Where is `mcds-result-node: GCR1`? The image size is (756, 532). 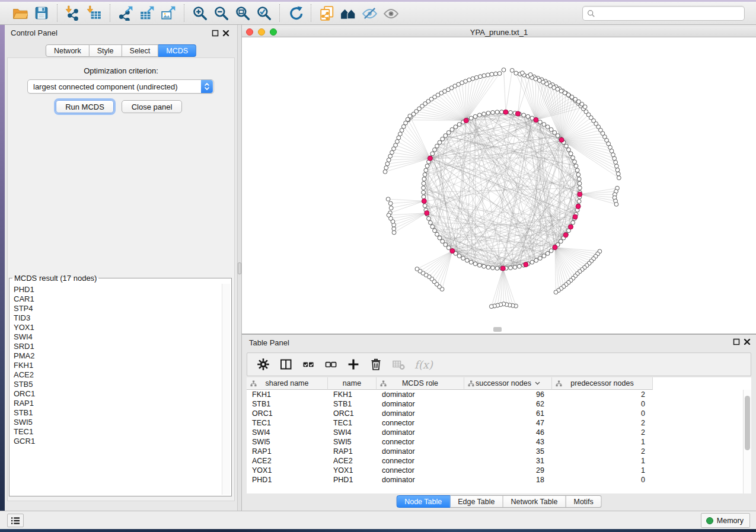
mcds-result-node: GCR1 is located at coordinates (117, 441).